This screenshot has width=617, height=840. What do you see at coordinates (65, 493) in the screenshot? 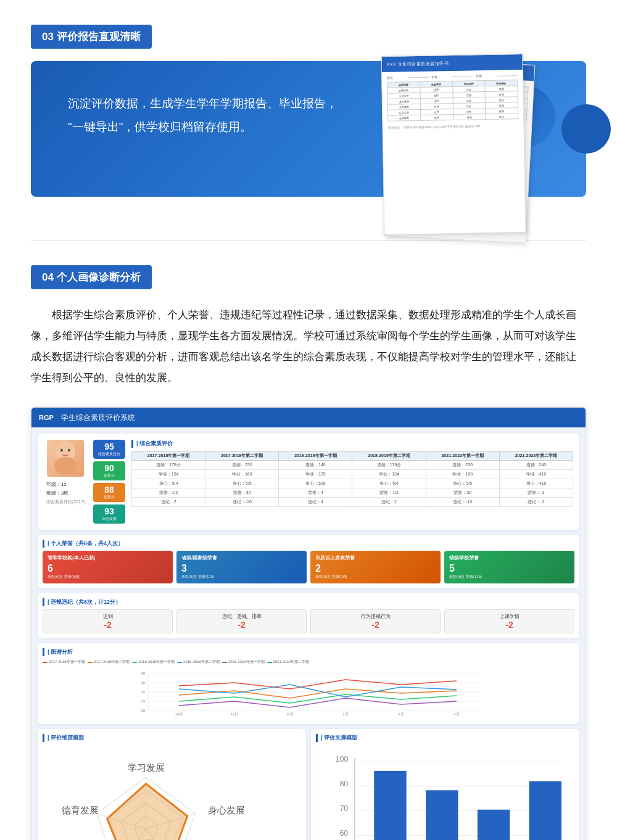
I see `student-class: 班级：3班` at bounding box center [65, 493].